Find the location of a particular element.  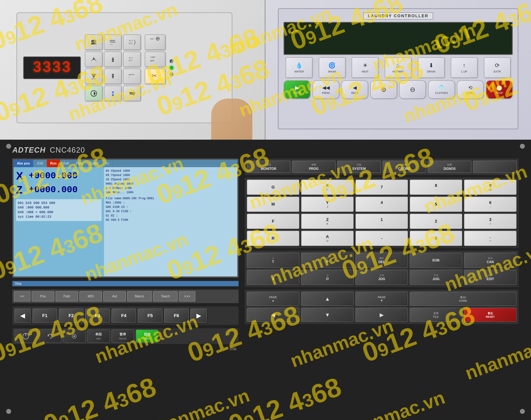

cnc-f2-btn: F2 is located at coordinates (71, 316).